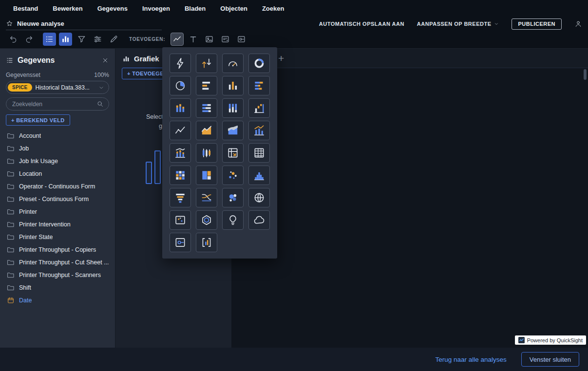 This screenshot has width=588, height=371. I want to click on visual-type-sankey-diagram, so click(207, 198).